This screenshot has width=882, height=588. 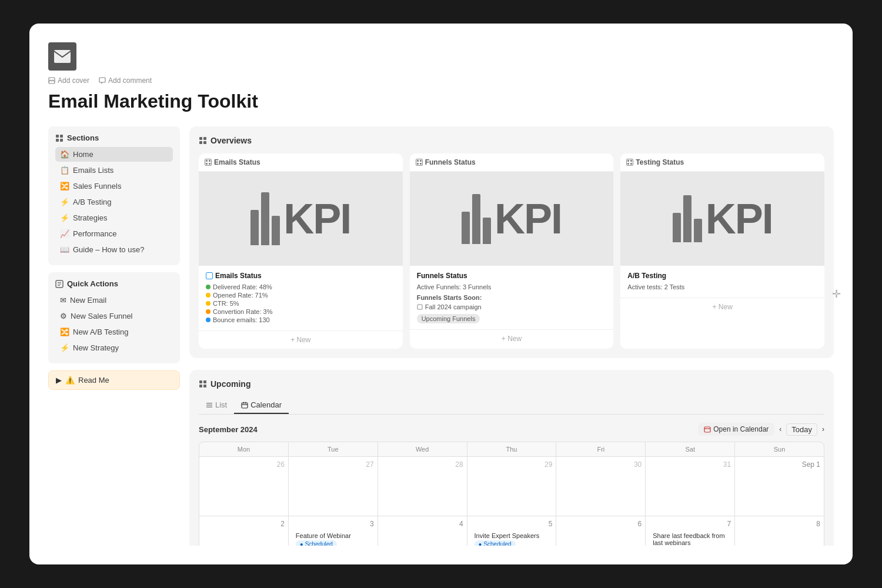 What do you see at coordinates (512, 141) in the screenshot?
I see `overviews-header: Overviews` at bounding box center [512, 141].